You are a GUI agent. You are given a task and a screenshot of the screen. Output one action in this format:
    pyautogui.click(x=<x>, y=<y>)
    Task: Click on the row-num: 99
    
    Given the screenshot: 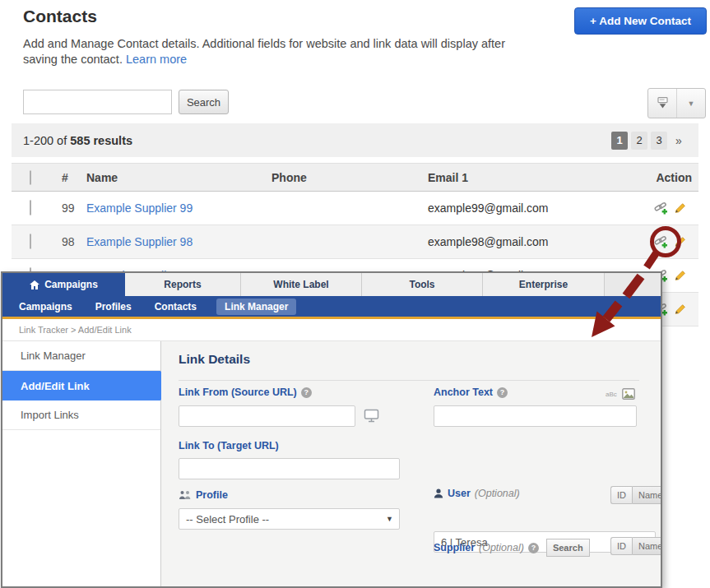 What is the action you would take?
    pyautogui.click(x=68, y=208)
    